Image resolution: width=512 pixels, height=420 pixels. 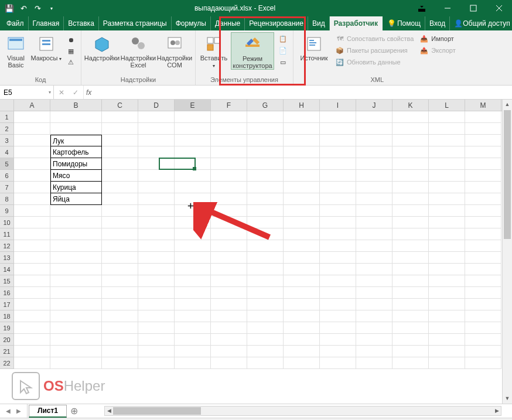 I want to click on column-header: D, so click(x=156, y=105).